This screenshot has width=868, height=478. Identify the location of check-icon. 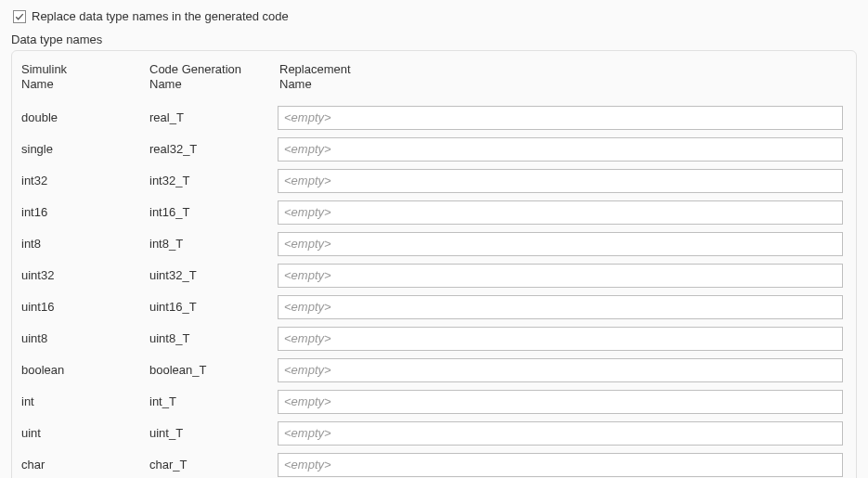
(19, 17).